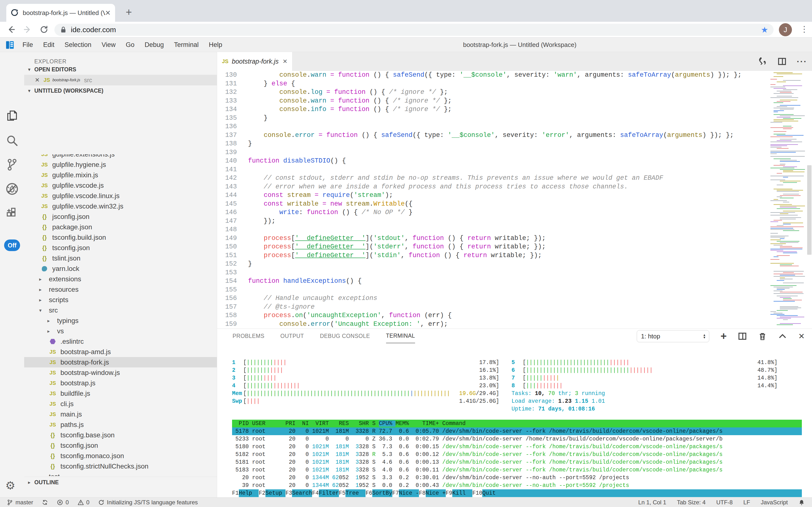 This screenshot has height=507, width=812. What do you see at coordinates (12, 140) in the screenshot?
I see `search-icon` at bounding box center [12, 140].